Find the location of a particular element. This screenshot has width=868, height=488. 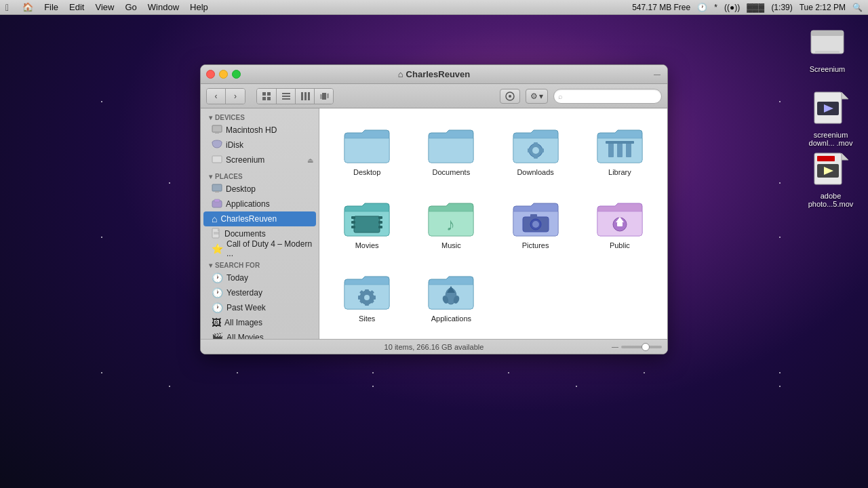

back-button: ‹ is located at coordinates (216, 96).